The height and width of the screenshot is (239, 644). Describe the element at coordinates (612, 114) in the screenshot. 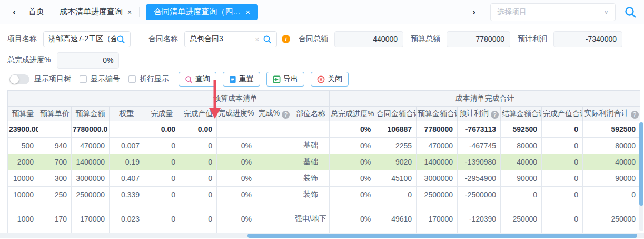

I see `column-header: 实际利润合计?` at that location.